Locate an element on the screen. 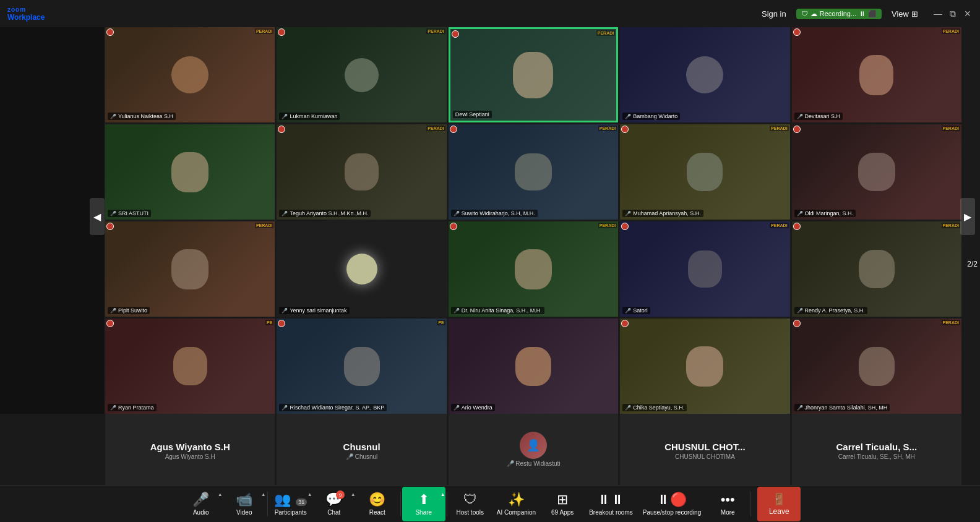  leave-button: 🚪 Leave is located at coordinates (779, 504).